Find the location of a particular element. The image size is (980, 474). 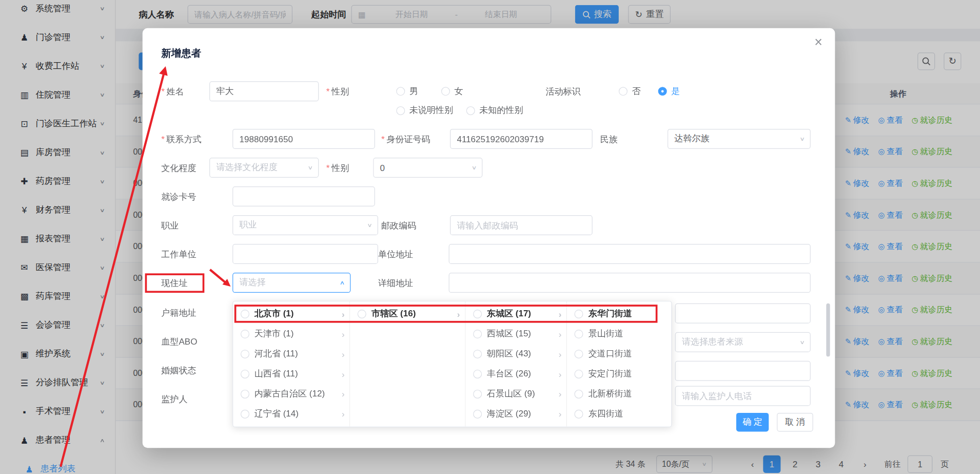

cascader-option-andingmen: 安定门街道 is located at coordinates (619, 374).